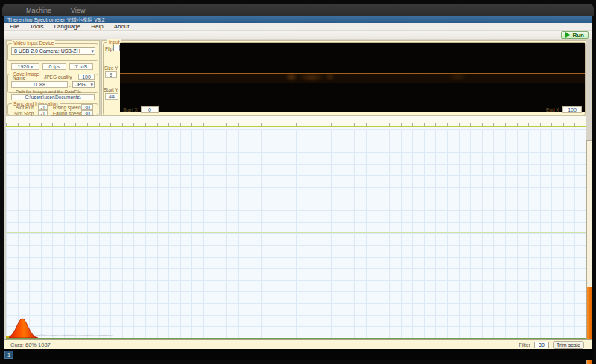 This screenshot has height=364, width=596. Describe the element at coordinates (568, 35) in the screenshot. I see `play-icon` at that location.